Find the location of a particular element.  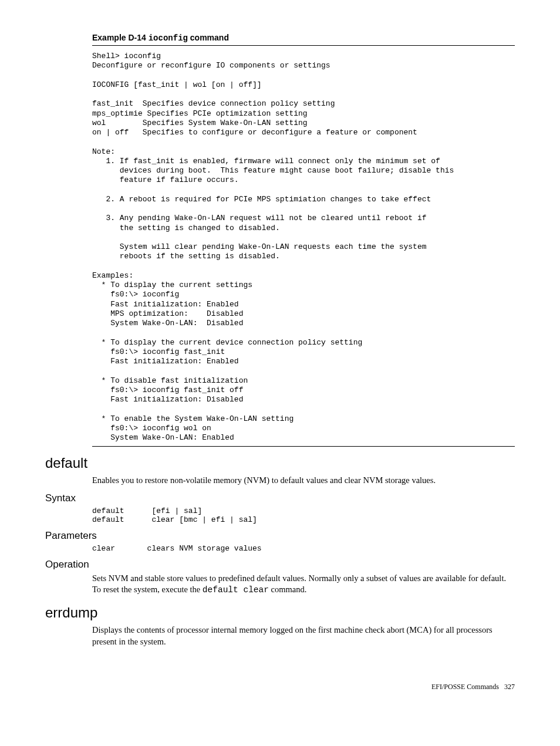

example-label-suffix: command is located at coordinates (210, 38).